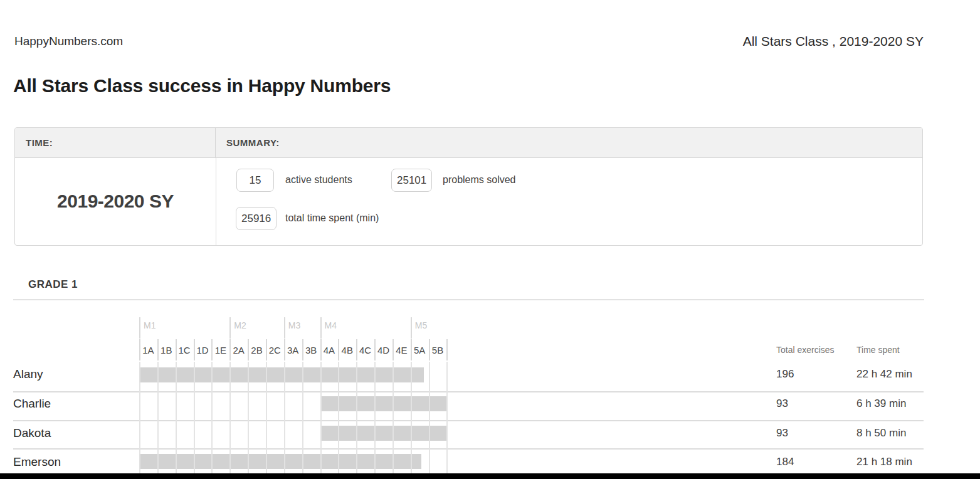 The width and height of the screenshot is (980, 479). I want to click on page-title: All Stars Class success in Happy Numbers, so click(202, 86).